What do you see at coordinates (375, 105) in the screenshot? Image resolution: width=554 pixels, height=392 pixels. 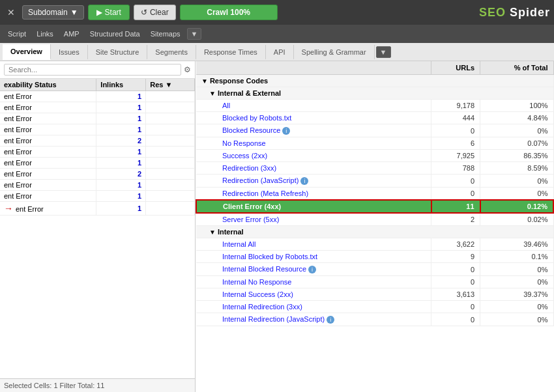 I see `table-row: All9,178100%` at bounding box center [375, 105].